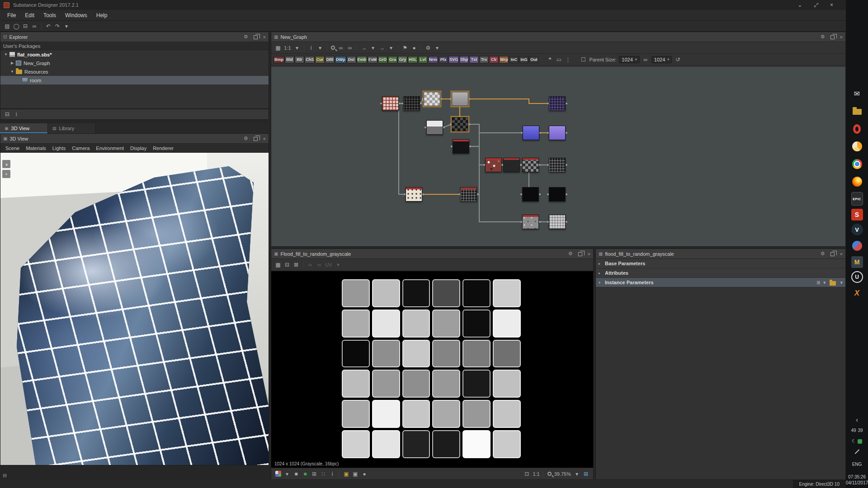 This screenshot has width=868, height=488. I want to click on ball-app-icon, so click(857, 246).